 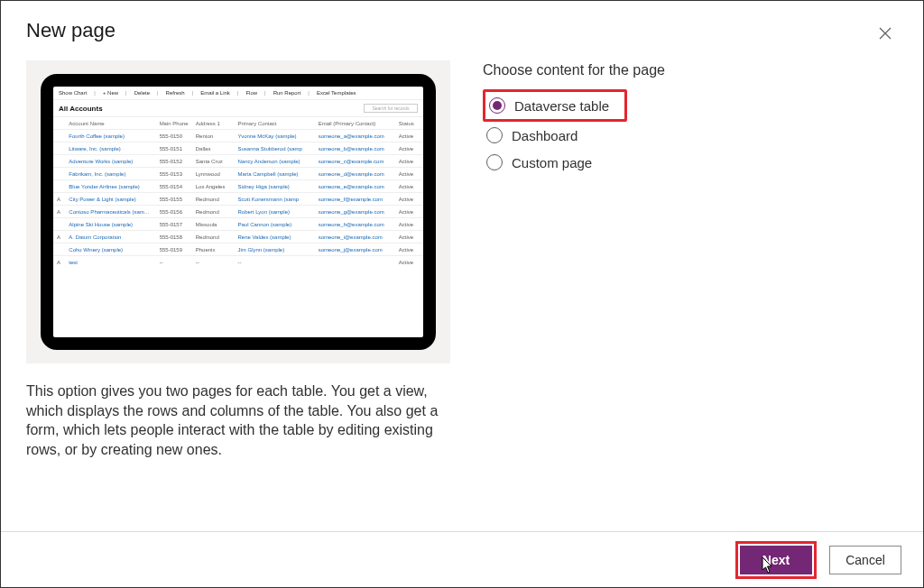 I want to click on preview-search: Search for records, so click(x=391, y=108).